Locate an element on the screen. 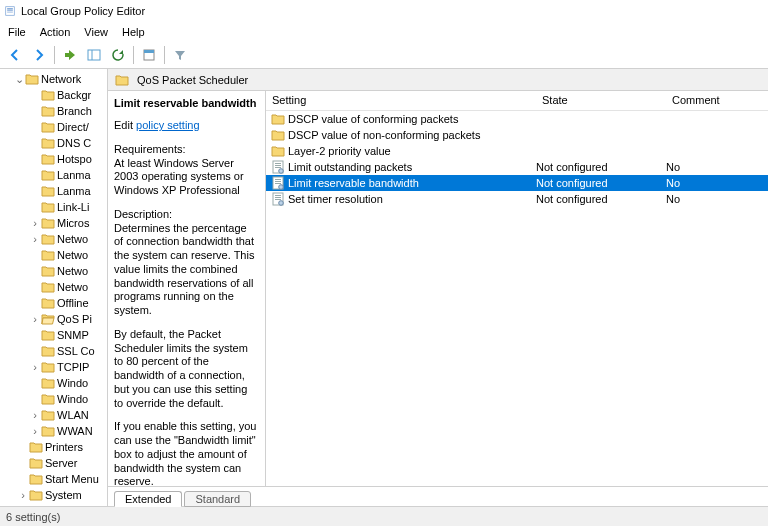 The width and height of the screenshot is (768, 526). menu-action: Action is located at coordinates (56, 32).